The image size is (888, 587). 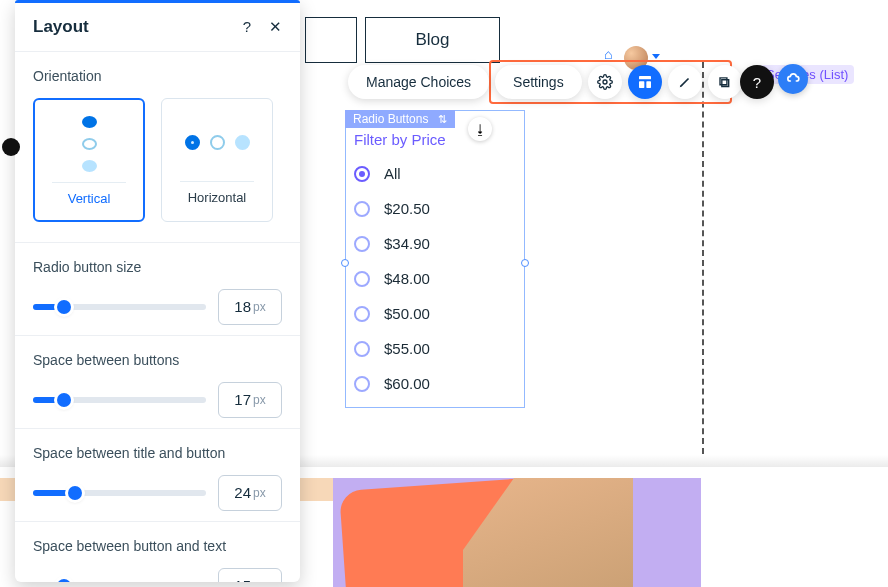 What do you see at coordinates (517, 532) in the screenshot?
I see `image-placeholder-main` at bounding box center [517, 532].